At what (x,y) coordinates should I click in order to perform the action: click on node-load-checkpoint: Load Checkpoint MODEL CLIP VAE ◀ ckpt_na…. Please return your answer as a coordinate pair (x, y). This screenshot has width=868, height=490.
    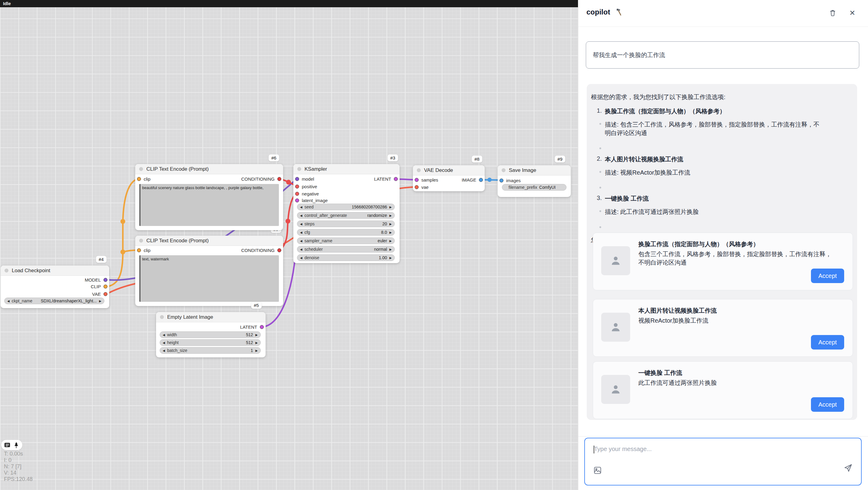
    Looking at the image, I should click on (55, 287).